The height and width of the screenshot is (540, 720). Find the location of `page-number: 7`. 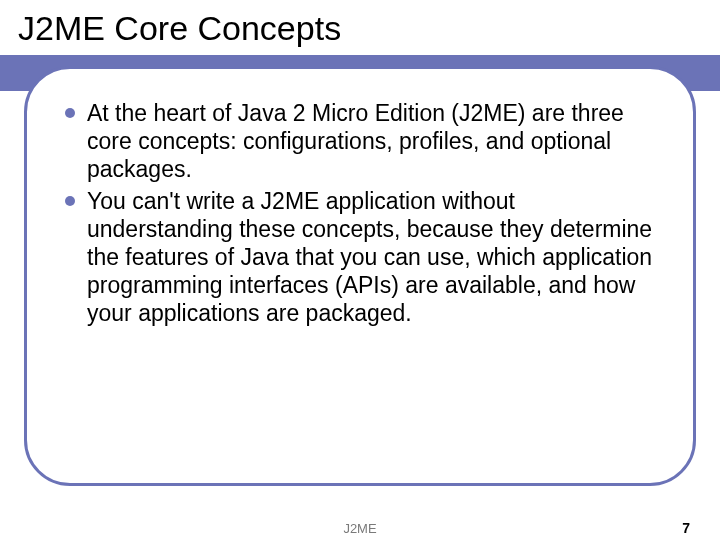

page-number: 7 is located at coordinates (686, 528).